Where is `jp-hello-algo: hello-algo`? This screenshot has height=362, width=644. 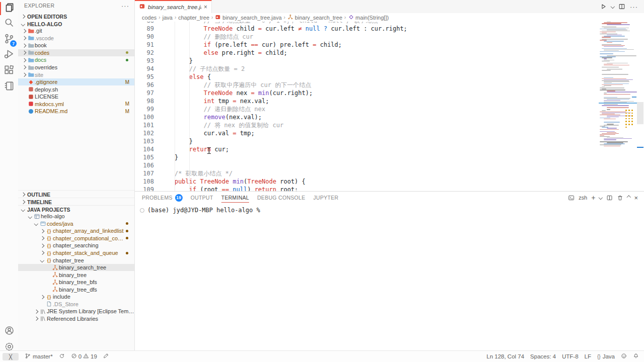 jp-hello-algo: hello-algo is located at coordinates (76, 216).